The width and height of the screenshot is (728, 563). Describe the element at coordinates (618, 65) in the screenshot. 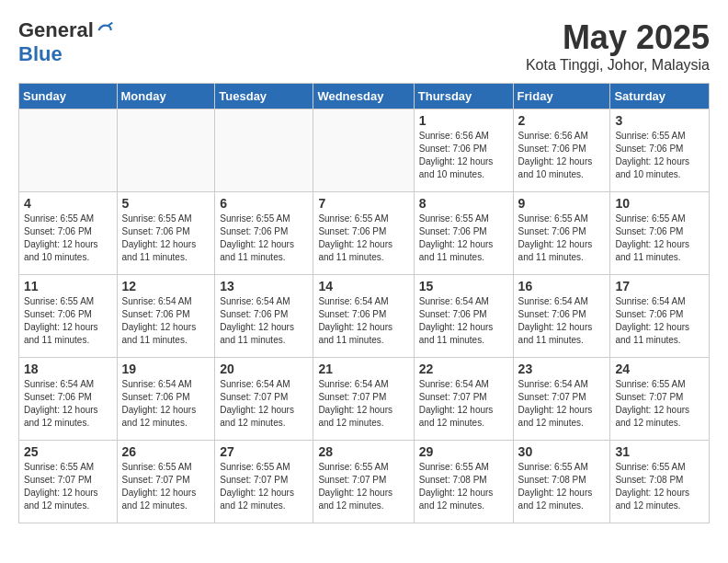

I see `location: Kota Tinggi, Johor, Malaysia` at that location.